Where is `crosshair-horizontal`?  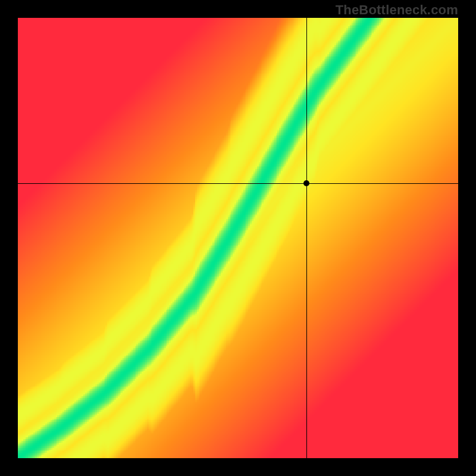
crosshair-horizontal is located at coordinates (238, 183).